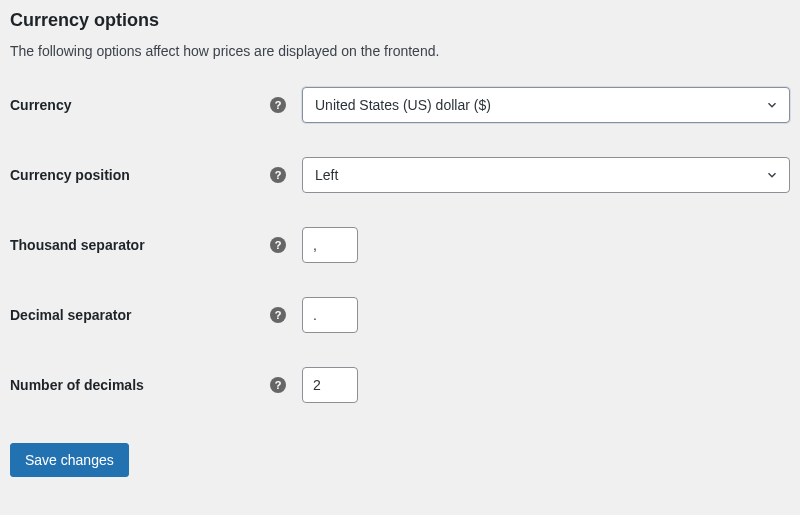 Image resolution: width=800 pixels, height=515 pixels. I want to click on thousand-separator-label: Thousand separator, so click(140, 245).